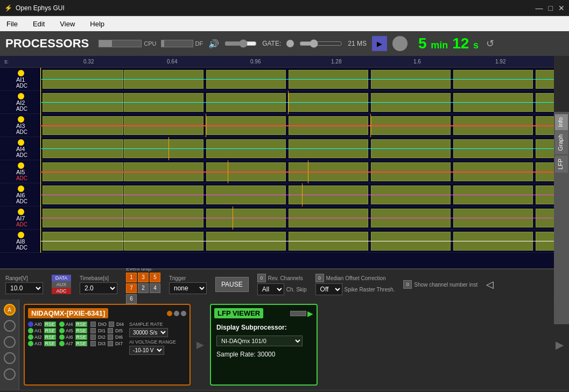 The image size is (569, 392). I want to click on ch-name-ai2: AI2, so click(22, 103).